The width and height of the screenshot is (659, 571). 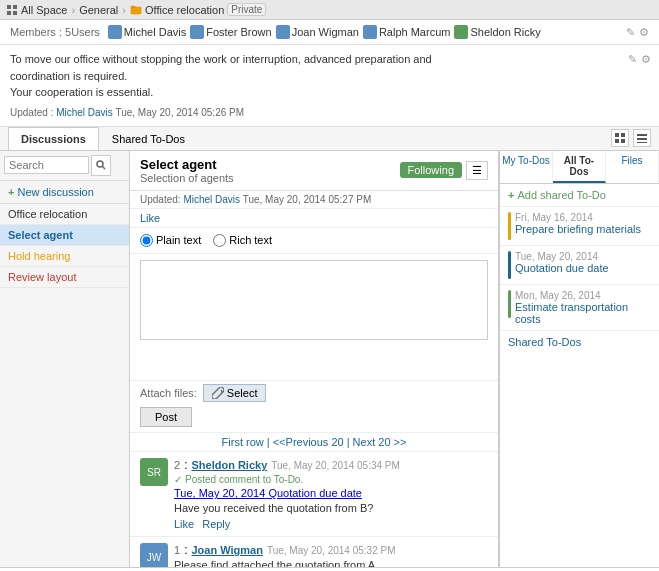 What do you see at coordinates (642, 138) in the screenshot?
I see `list-view-icon` at bounding box center [642, 138].